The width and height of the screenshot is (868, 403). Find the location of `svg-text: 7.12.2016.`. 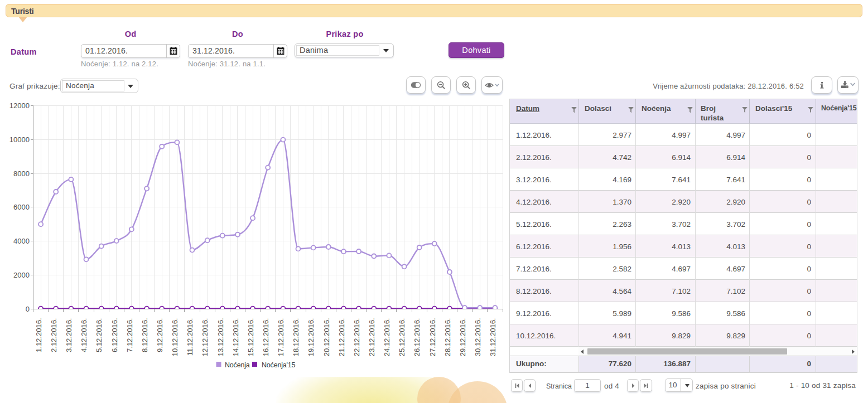

svg-text: 7.12.2016. is located at coordinates (129, 336).